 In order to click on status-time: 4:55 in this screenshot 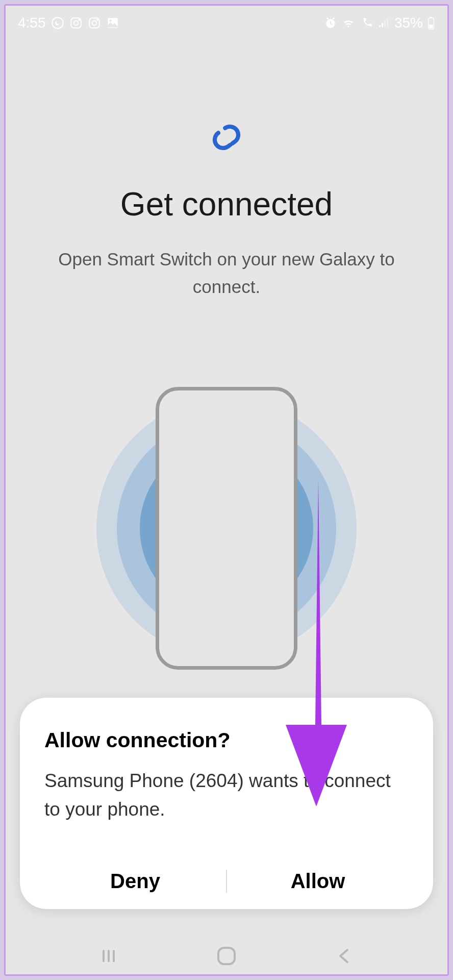, I will do `click(32, 23)`.